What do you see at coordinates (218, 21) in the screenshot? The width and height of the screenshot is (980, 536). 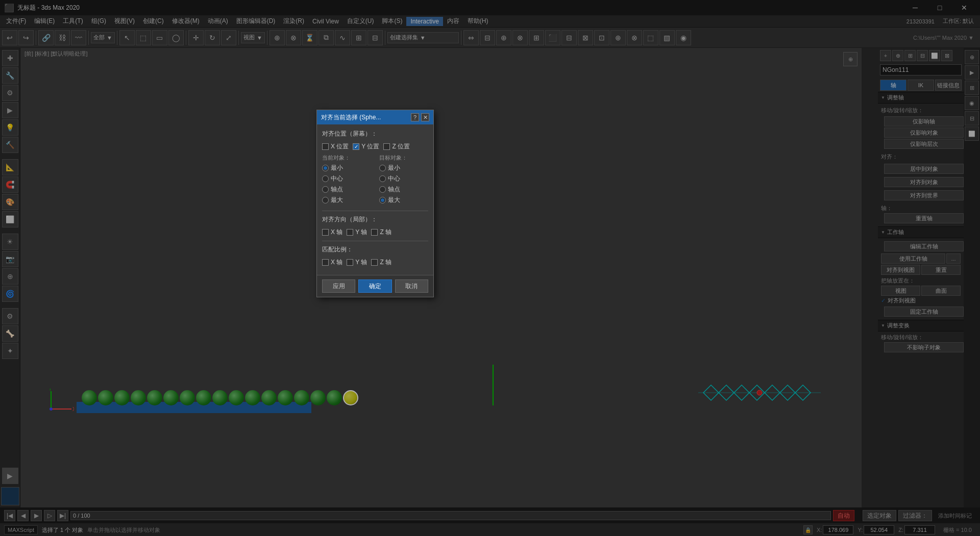 I see `menu-animation: 动画(A)` at bounding box center [218, 21].